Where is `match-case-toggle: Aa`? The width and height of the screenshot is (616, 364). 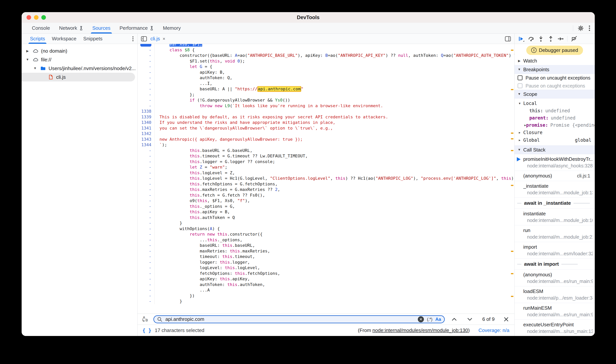 match-case-toggle: Aa is located at coordinates (438, 319).